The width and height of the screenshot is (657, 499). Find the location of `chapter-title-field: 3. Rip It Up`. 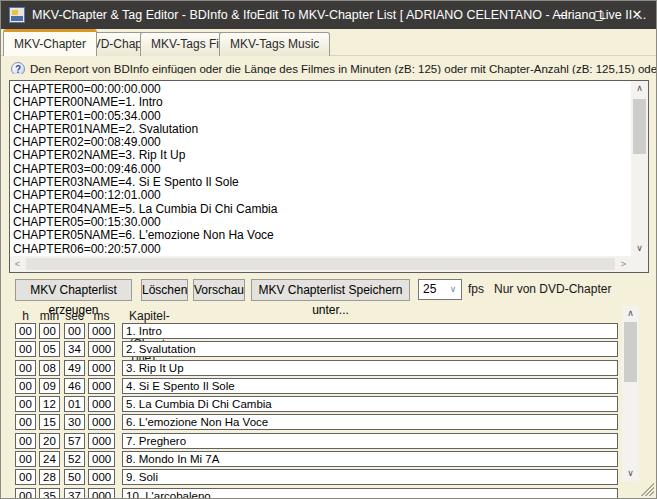

chapter-title-field: 3. Rip It Up is located at coordinates (370, 368).